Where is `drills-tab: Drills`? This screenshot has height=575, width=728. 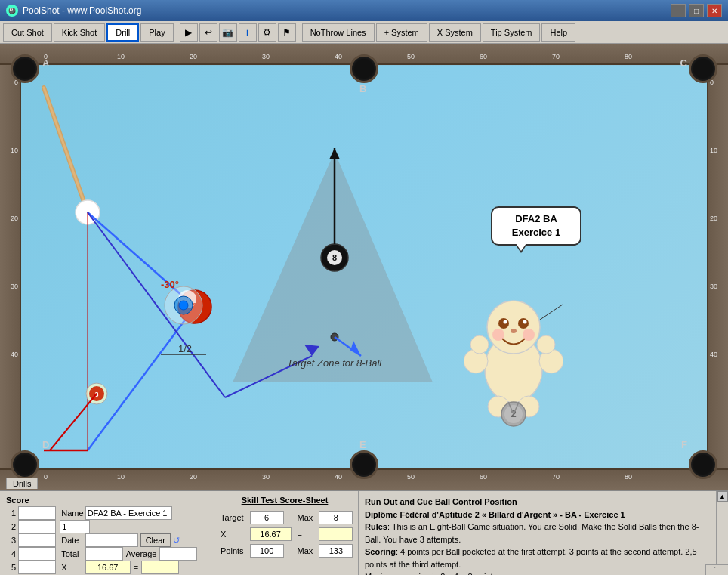 drills-tab: Drills is located at coordinates (22, 484).